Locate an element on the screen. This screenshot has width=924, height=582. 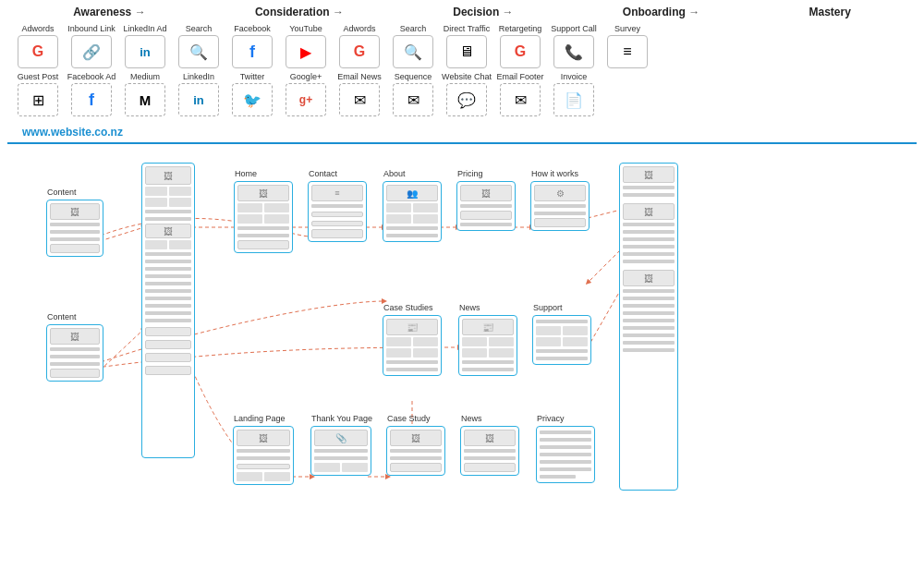
channel-email-footer: Email Footer ✉ is located at coordinates (520, 94).